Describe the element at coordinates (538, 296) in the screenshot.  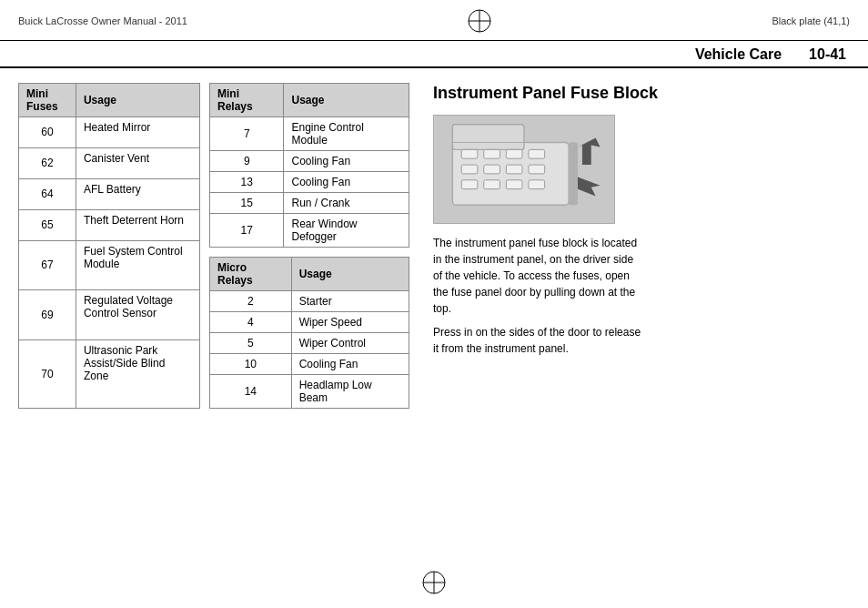
I see `right-text-block: The instrument panel fuse block is locat…` at that location.